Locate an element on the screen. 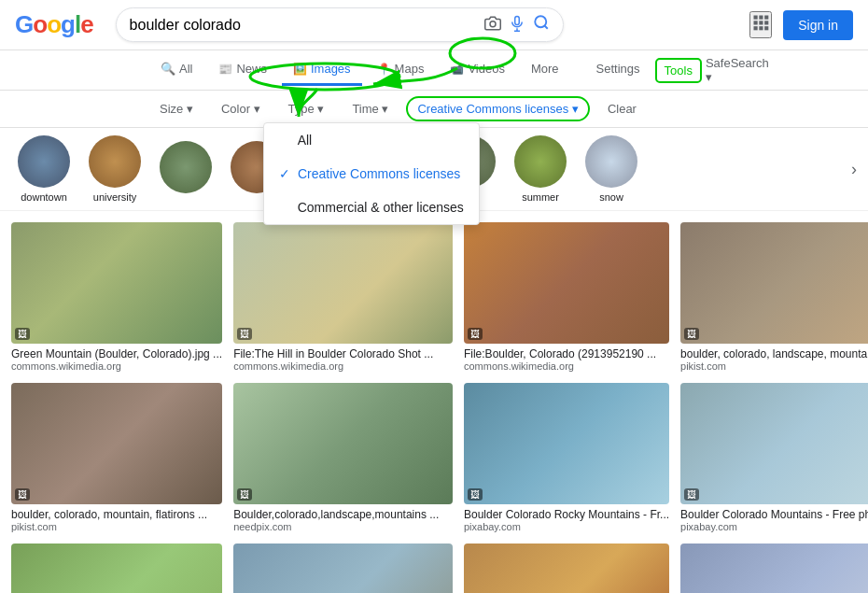 The height and width of the screenshot is (593, 868). search-input is located at coordinates (303, 25).